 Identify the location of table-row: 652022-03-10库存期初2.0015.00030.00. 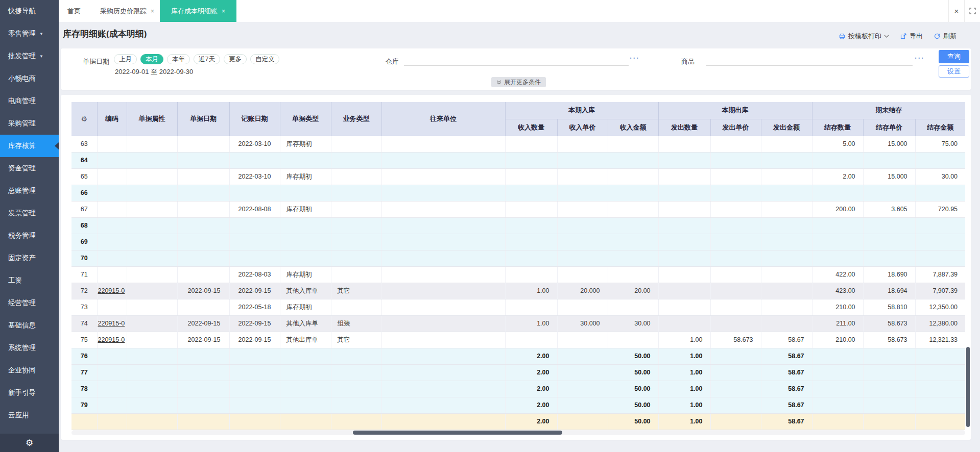
(518, 177).